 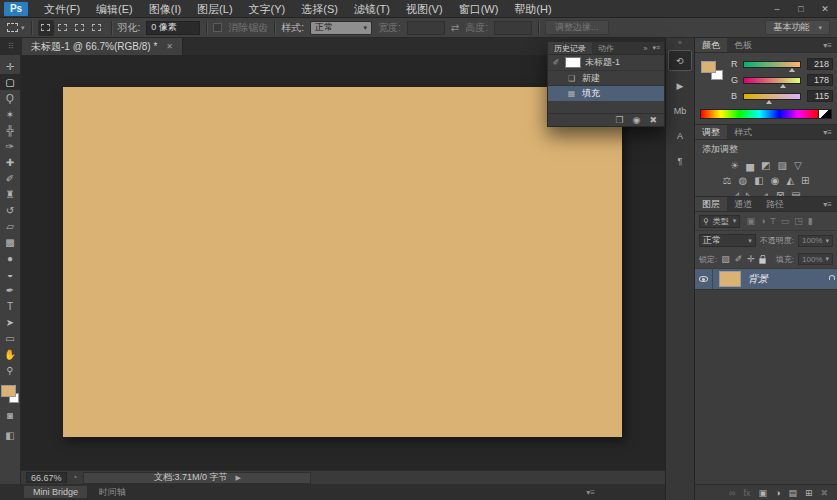 I want to click on paragraph-panel-button: ¶, so click(x=680, y=160).